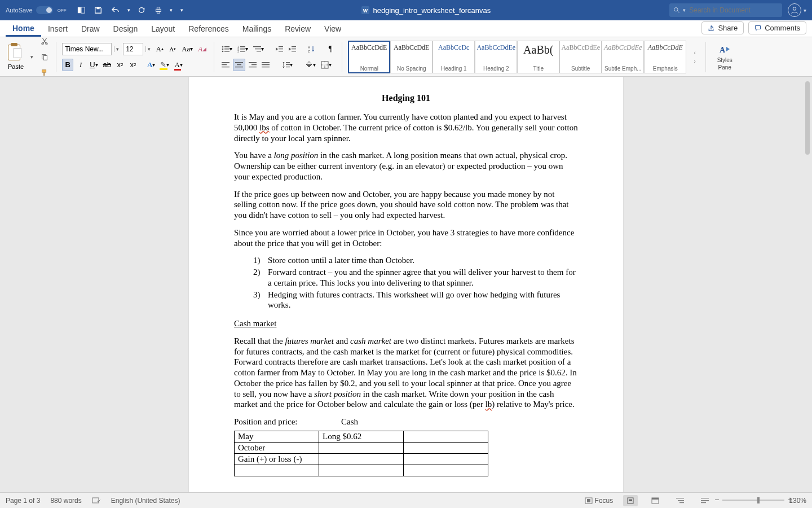 Image resolution: width=812 pixels, height=508 pixels. I want to click on tab-design: Design, so click(126, 30).